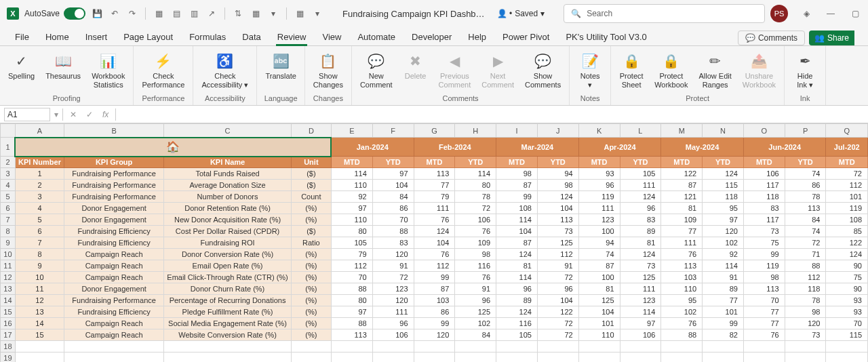  I want to click on cell: Donor Churn Rate (%), so click(228, 289).